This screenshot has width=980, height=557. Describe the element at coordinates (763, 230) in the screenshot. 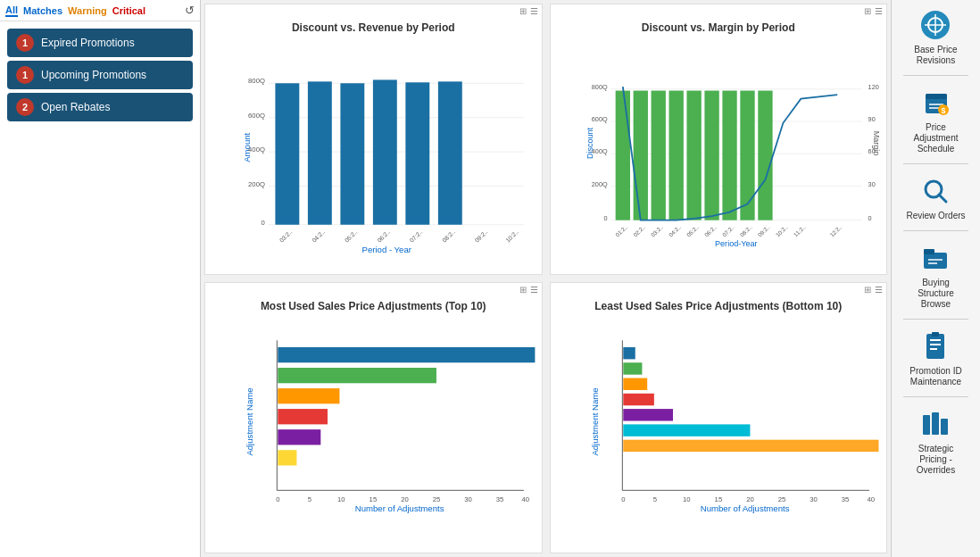

I see `svg-text: 09:2..` at that location.